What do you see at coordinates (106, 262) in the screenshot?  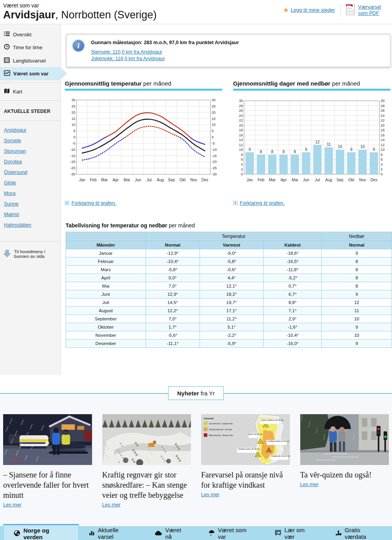 I see `month-cell: Februar` at bounding box center [106, 262].